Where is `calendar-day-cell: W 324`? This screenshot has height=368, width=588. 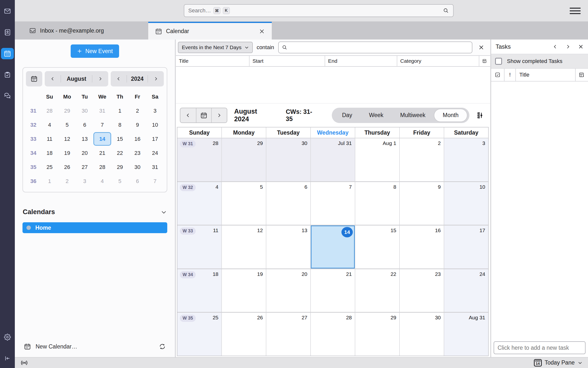
calendar-day-cell: W 324 is located at coordinates (200, 204).